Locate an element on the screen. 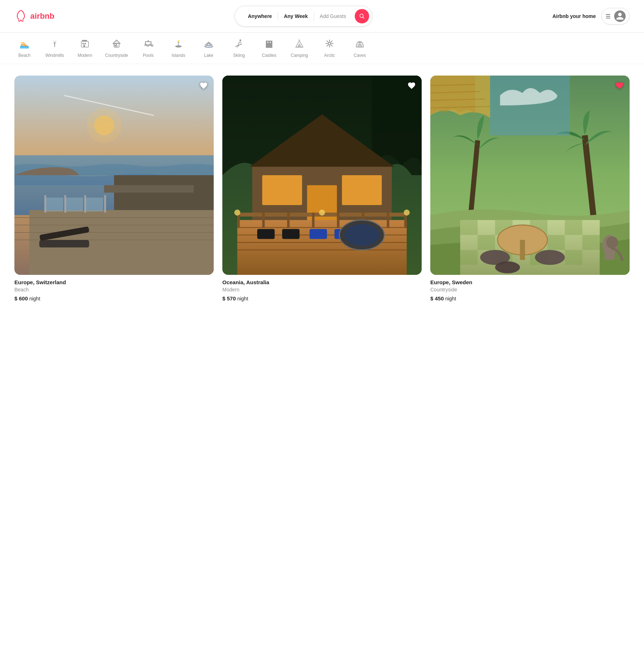  category-countryside: Countryside is located at coordinates (117, 50).